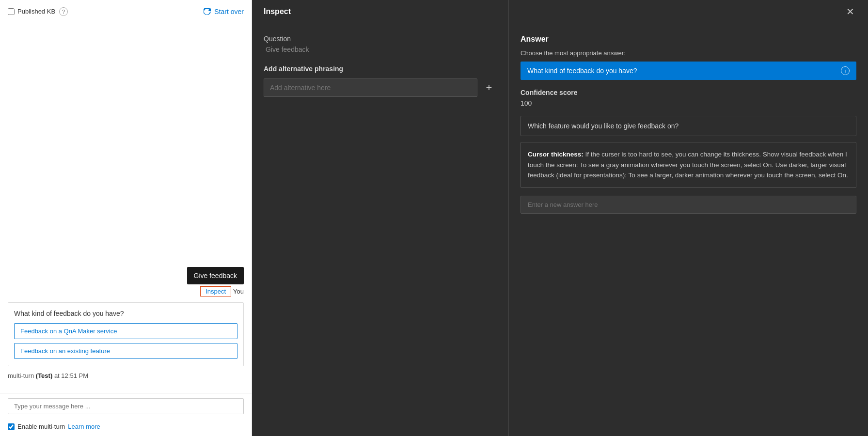 The width and height of the screenshot is (868, 436). Describe the element at coordinates (380, 12) in the screenshot. I see `middle-header: Inspect` at that location.